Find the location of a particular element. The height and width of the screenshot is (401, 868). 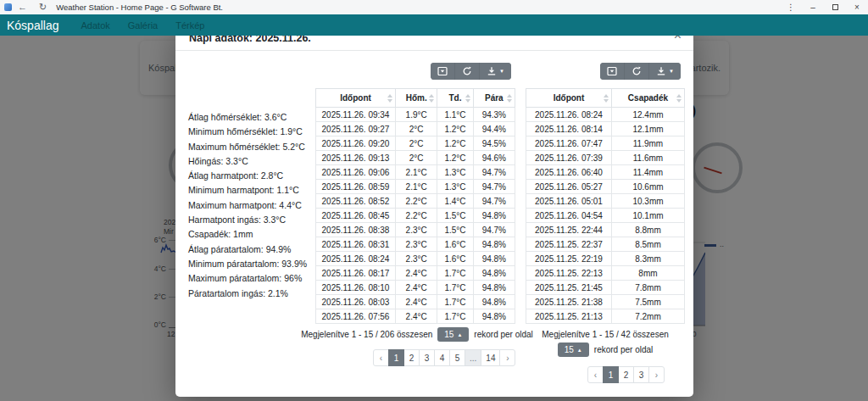

page-button: 4 is located at coordinates (442, 358).